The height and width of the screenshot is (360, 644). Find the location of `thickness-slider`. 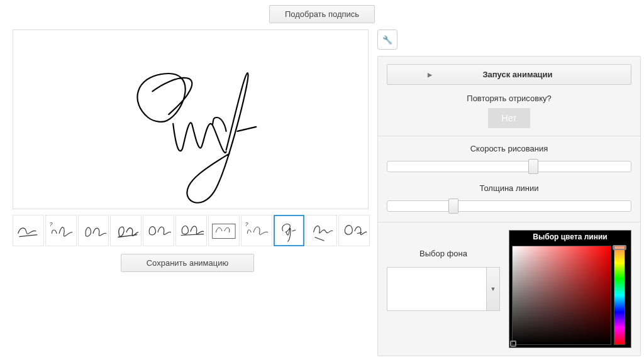

thickness-slider is located at coordinates (509, 206).